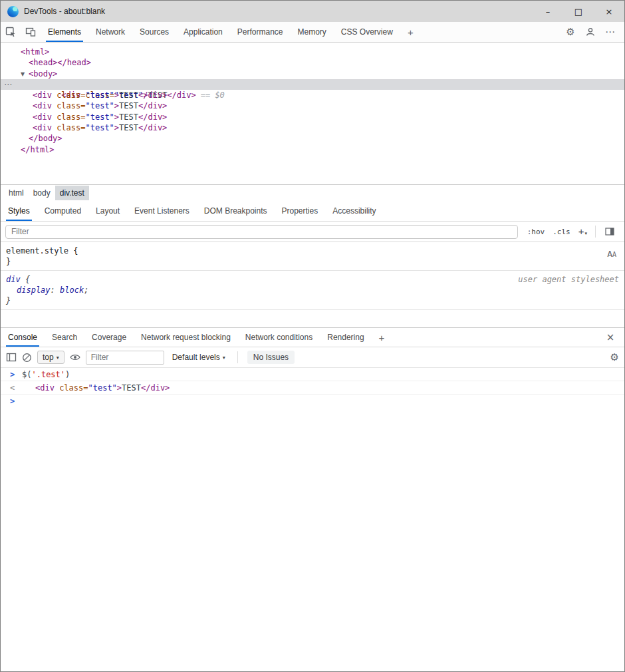  What do you see at coordinates (42, 193) in the screenshot?
I see `breadcrumb-body: body` at bounding box center [42, 193].